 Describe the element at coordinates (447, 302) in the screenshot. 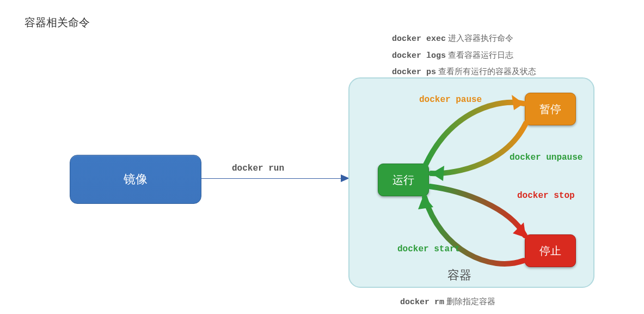

I see `annotation-rm: docker rm 删除指定容器` at that location.